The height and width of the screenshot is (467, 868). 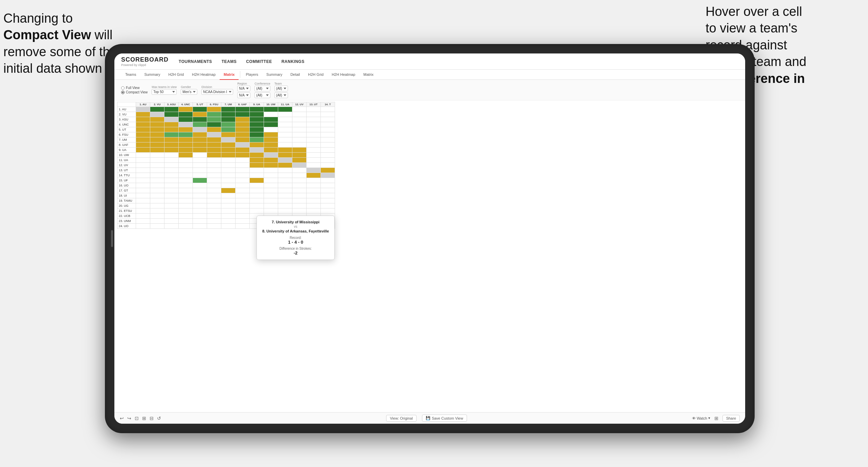 What do you see at coordinates (152, 75) in the screenshot?
I see `tab-summary: Summary` at bounding box center [152, 75].